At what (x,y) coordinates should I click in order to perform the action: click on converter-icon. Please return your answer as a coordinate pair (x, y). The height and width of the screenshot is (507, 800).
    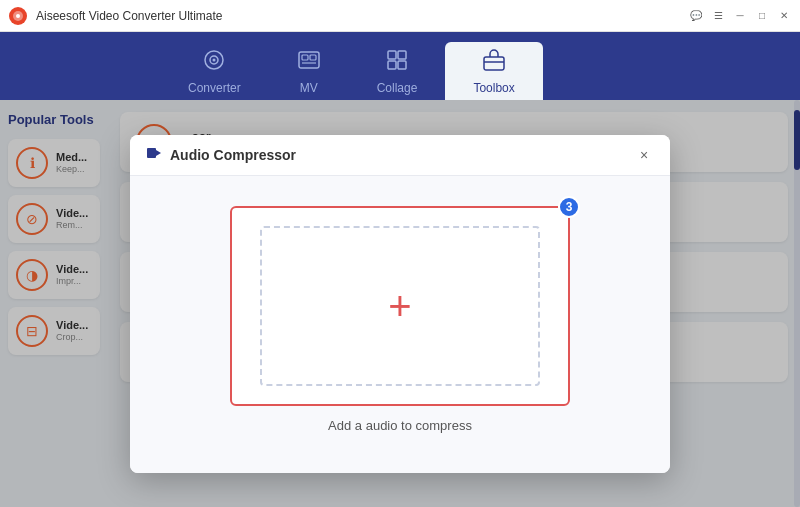
    Looking at the image, I should click on (214, 62).